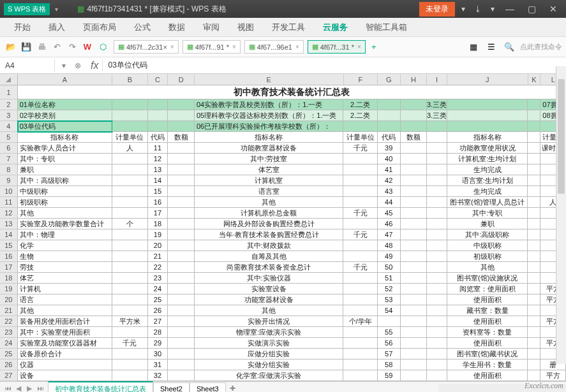 The height and width of the screenshot is (392, 566). Describe the element at coordinates (488, 148) in the screenshot. I see `cell: 功能教室使用状况` at that location.